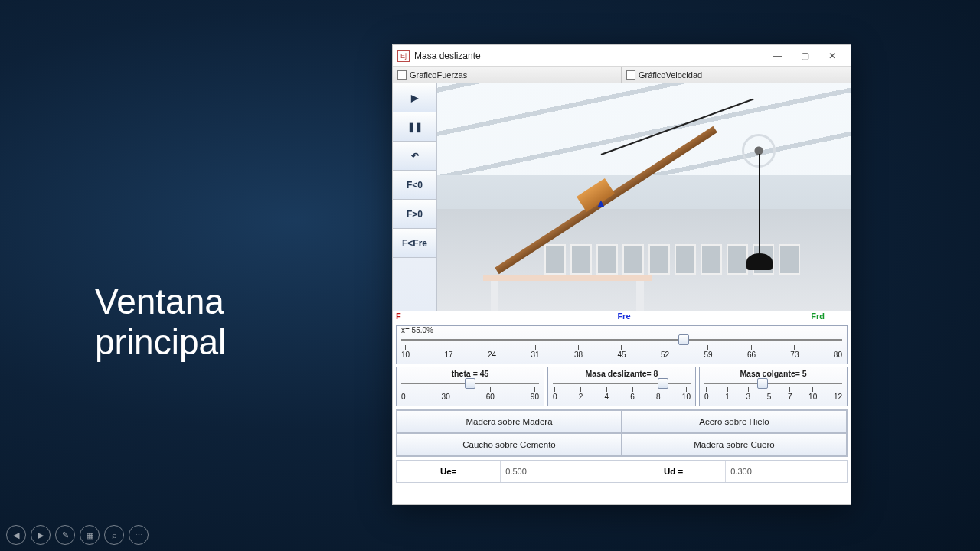 The width and height of the screenshot is (980, 551). What do you see at coordinates (601, 204) in the screenshot?
I see `force-arrow-icon: ▲` at bounding box center [601, 204].